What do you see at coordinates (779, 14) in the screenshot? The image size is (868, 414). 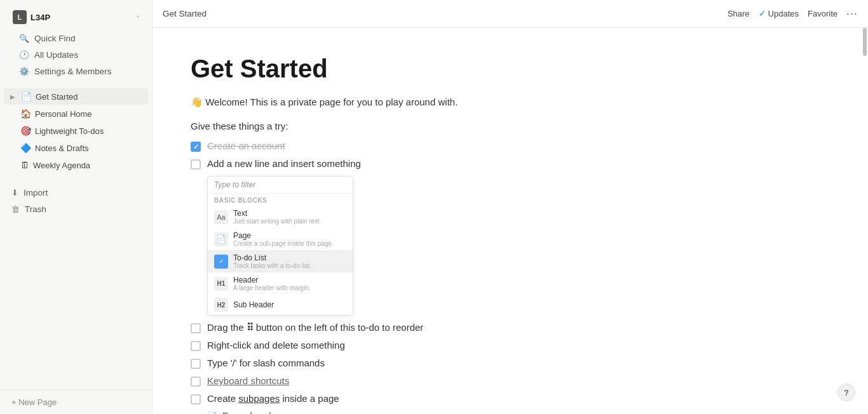 I see `updates-button: ✓ Updates` at bounding box center [779, 14].